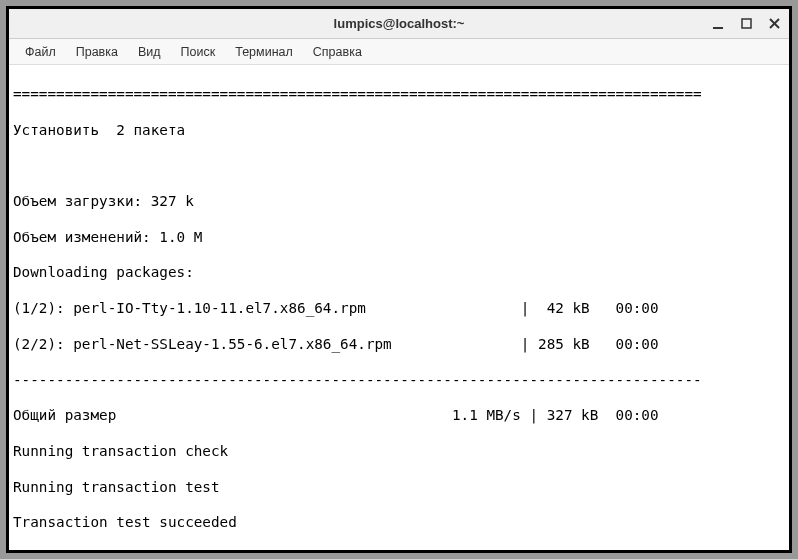  Describe the element at coordinates (198, 52) in the screenshot. I see `menu-search: Поиск` at that location.